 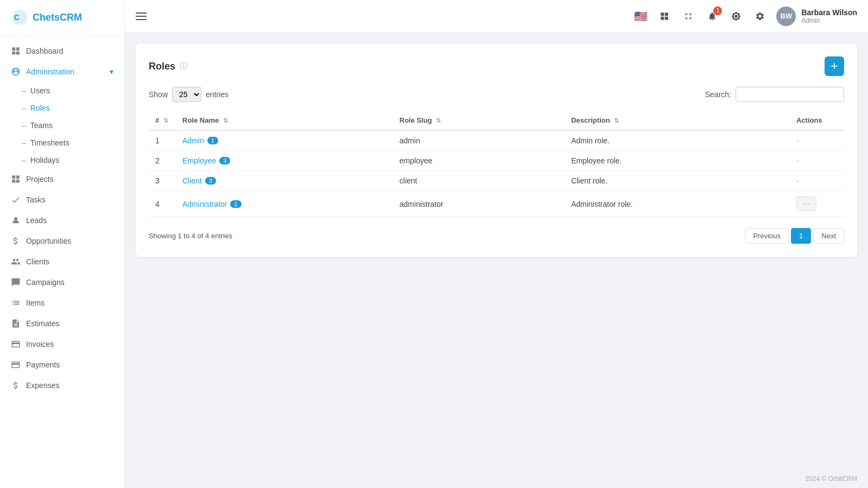 What do you see at coordinates (817, 181) in the screenshot?
I see `cell-actions: -` at bounding box center [817, 181].